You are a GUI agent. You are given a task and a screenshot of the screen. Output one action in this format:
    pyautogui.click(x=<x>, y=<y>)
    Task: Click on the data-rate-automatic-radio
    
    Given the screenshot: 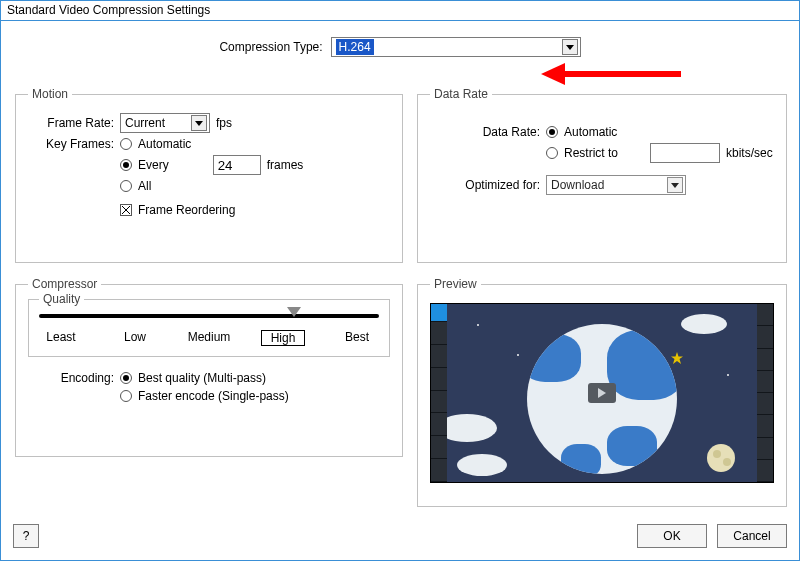 What is the action you would take?
    pyautogui.click(x=552, y=132)
    